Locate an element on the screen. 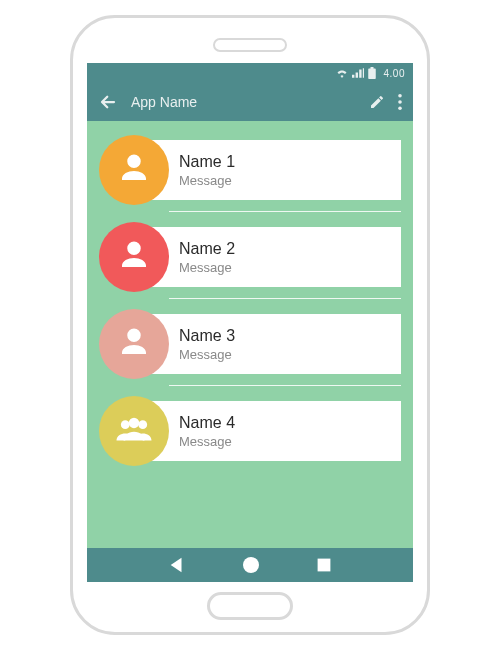 This screenshot has height=650, width=500. contact-name: Name 1 is located at coordinates (285, 162).